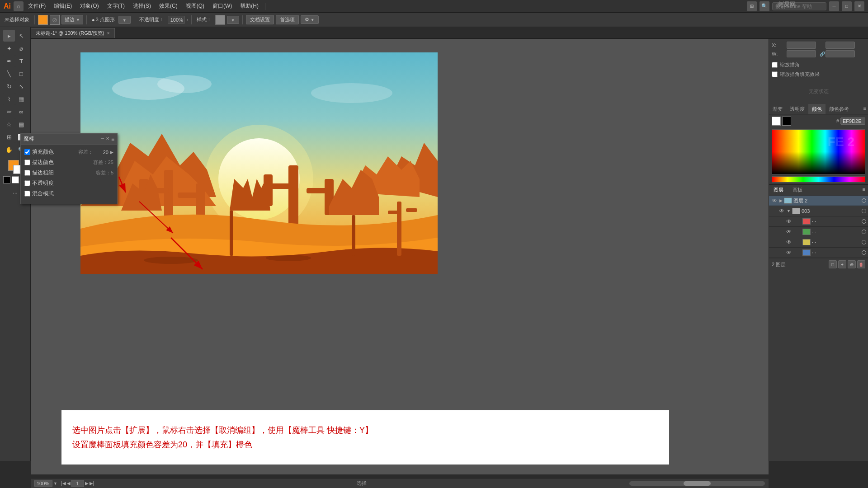 The height and width of the screenshot is (488, 868). Describe the element at coordinates (69, 483) in the screenshot. I see `prev-page-btn: ◀` at that location.